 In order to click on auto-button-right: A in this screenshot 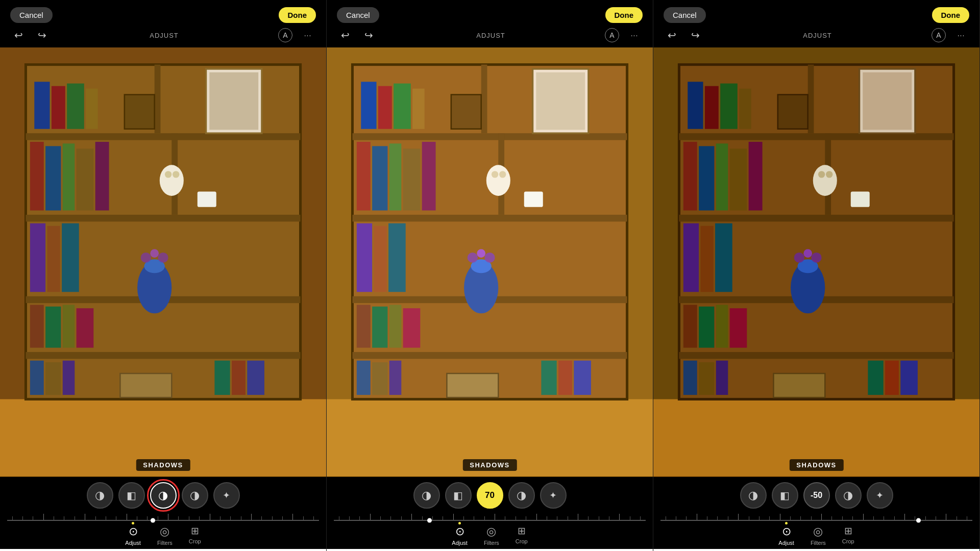, I will do `click(939, 35)`.